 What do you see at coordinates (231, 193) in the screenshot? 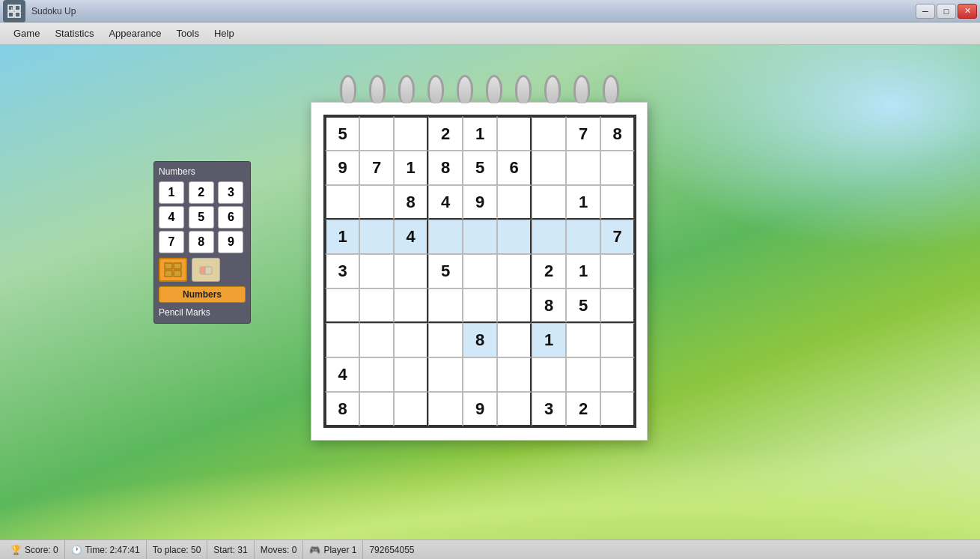
I see `num-btn-3: 3` at bounding box center [231, 193].